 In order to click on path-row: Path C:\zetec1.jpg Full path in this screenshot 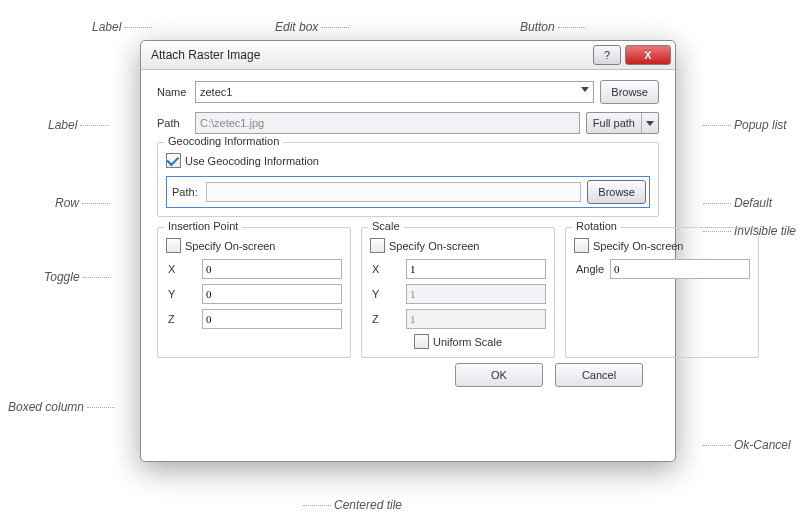, I will do `click(408, 123)`.